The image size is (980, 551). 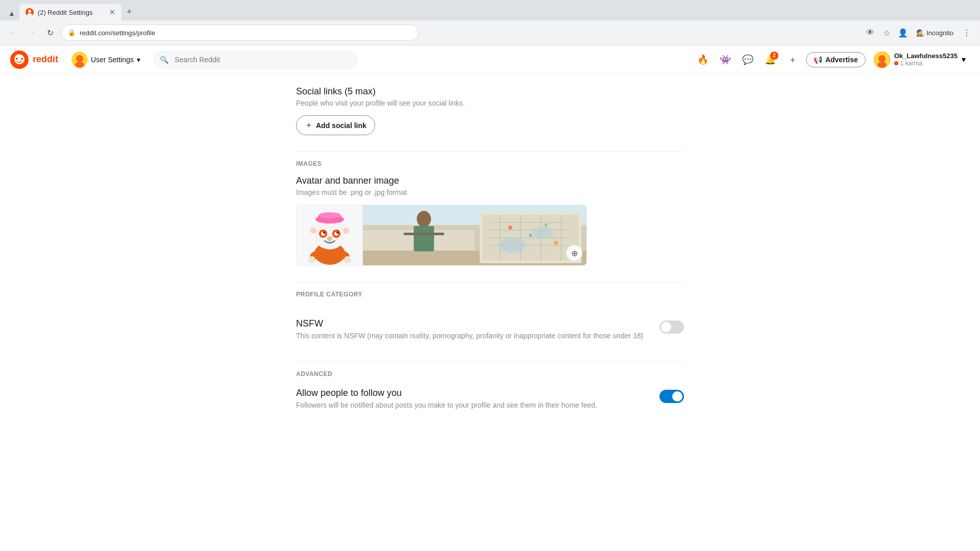 What do you see at coordinates (490, 181) in the screenshot?
I see `avatar-banner-title: Avatar and banner image` at bounding box center [490, 181].